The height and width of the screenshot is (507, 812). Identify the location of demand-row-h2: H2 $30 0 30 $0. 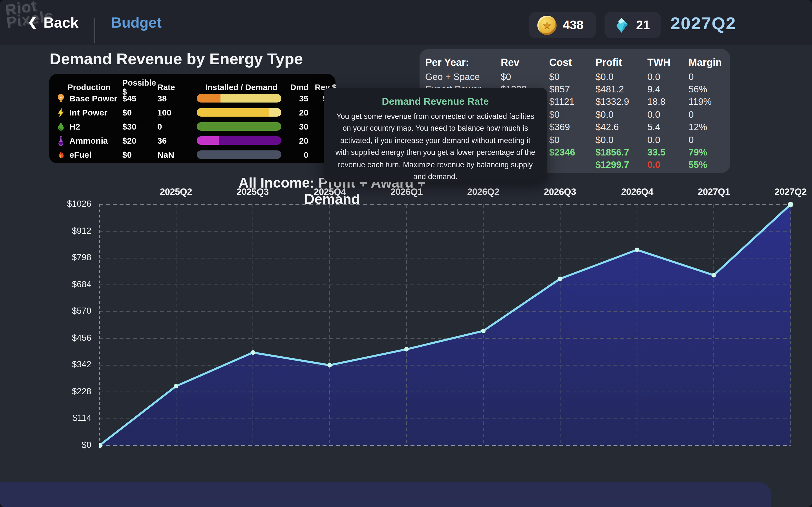
(192, 126).